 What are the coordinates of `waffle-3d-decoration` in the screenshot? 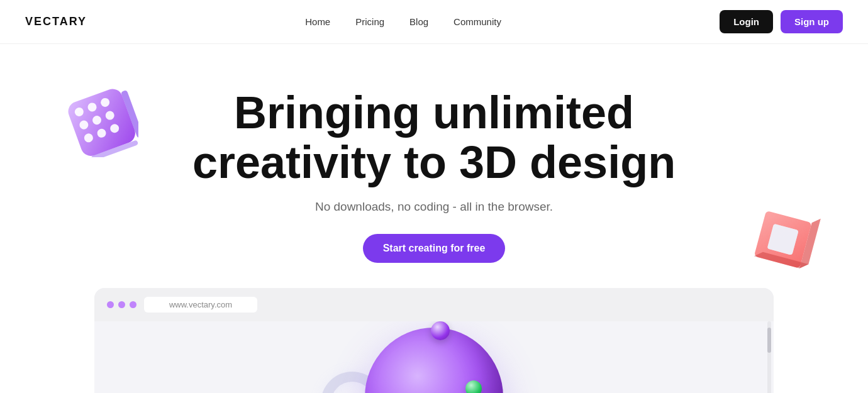 It's located at (101, 119).